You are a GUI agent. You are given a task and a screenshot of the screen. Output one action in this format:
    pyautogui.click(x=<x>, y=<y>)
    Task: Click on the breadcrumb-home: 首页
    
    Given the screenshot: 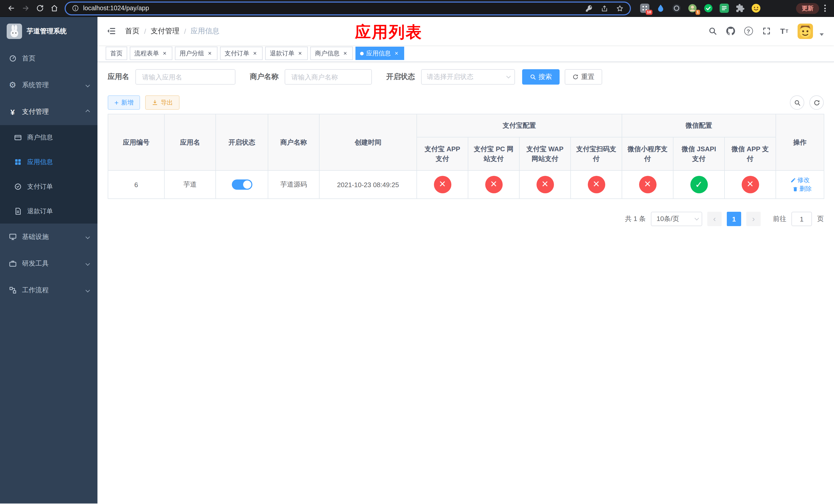 What is the action you would take?
    pyautogui.click(x=132, y=31)
    